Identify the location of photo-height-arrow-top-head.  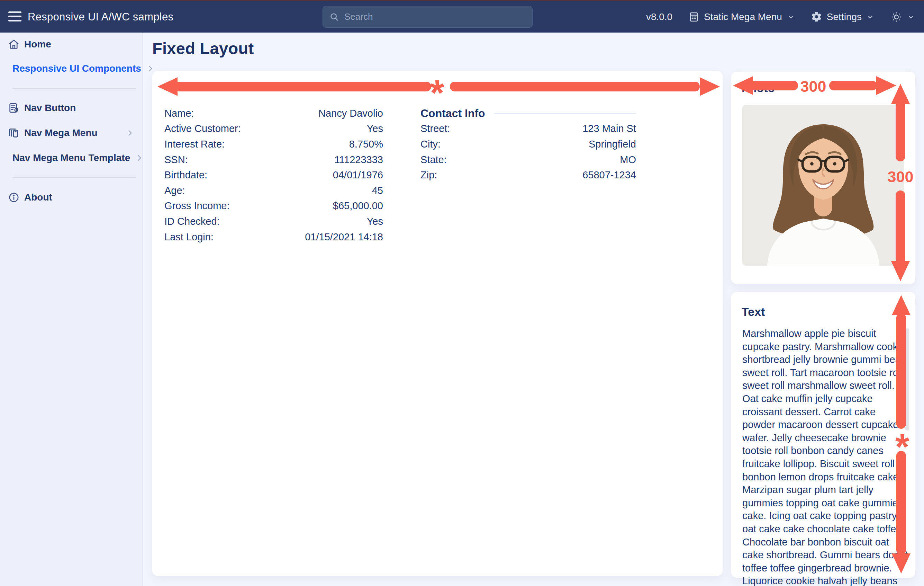
(900, 94).